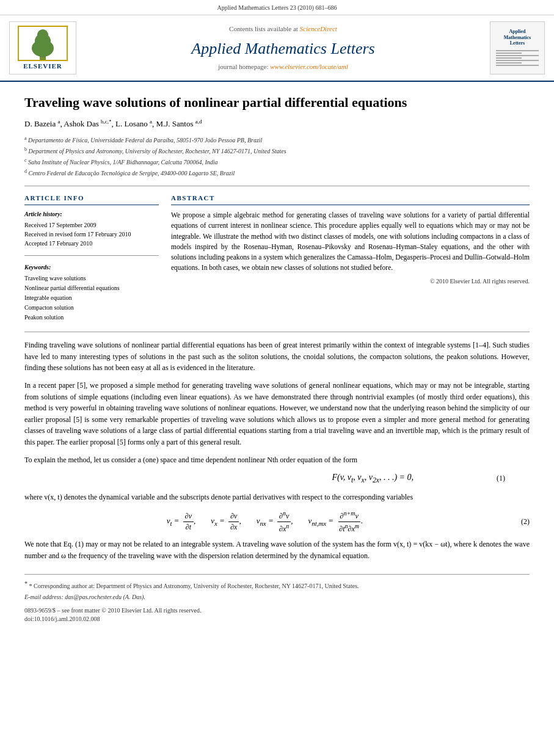  I want to click on article-info-column: ARTICLE INFO Article history: Received 1…, so click(92, 258).